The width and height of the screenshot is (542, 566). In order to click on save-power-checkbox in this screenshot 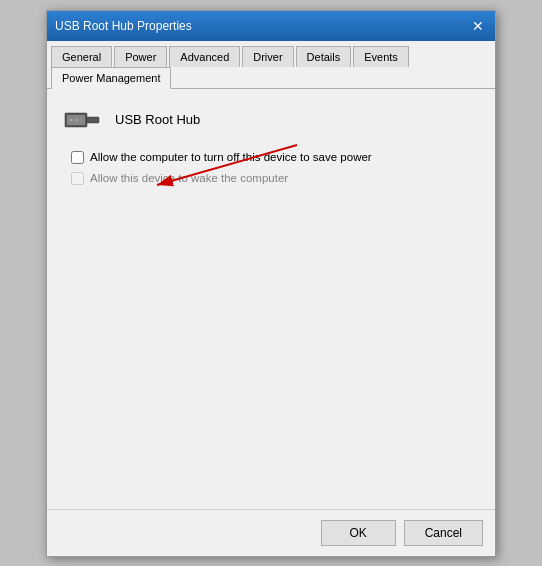, I will do `click(78, 158)`.